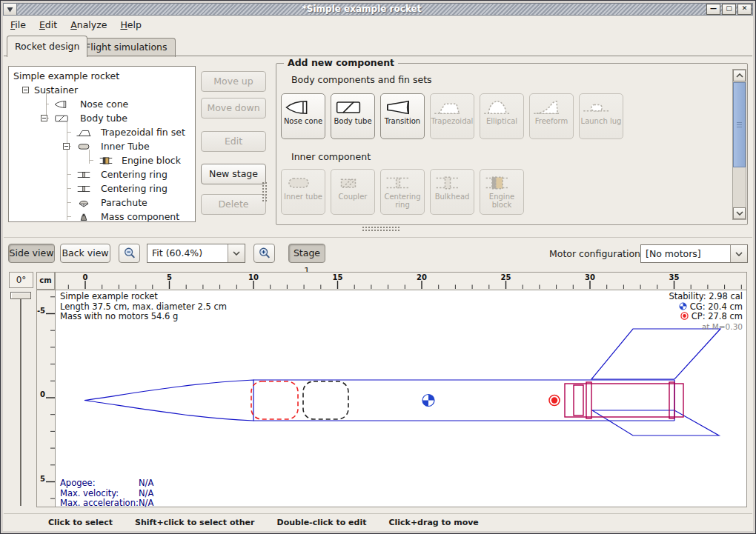 This screenshot has width=756, height=534. Describe the element at coordinates (378, 522) in the screenshot. I see `status-bar: Click to selectShift+click to select oth…` at that location.